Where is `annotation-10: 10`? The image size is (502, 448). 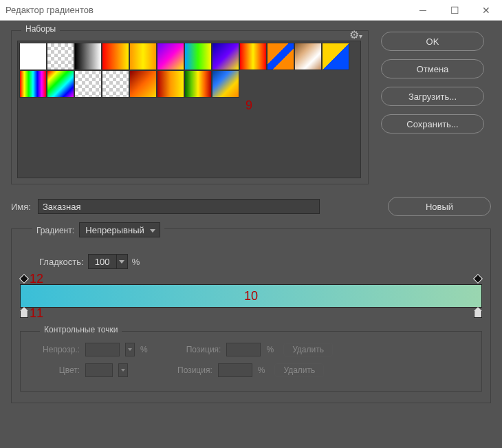
annotation-10: 10 is located at coordinates (251, 296).